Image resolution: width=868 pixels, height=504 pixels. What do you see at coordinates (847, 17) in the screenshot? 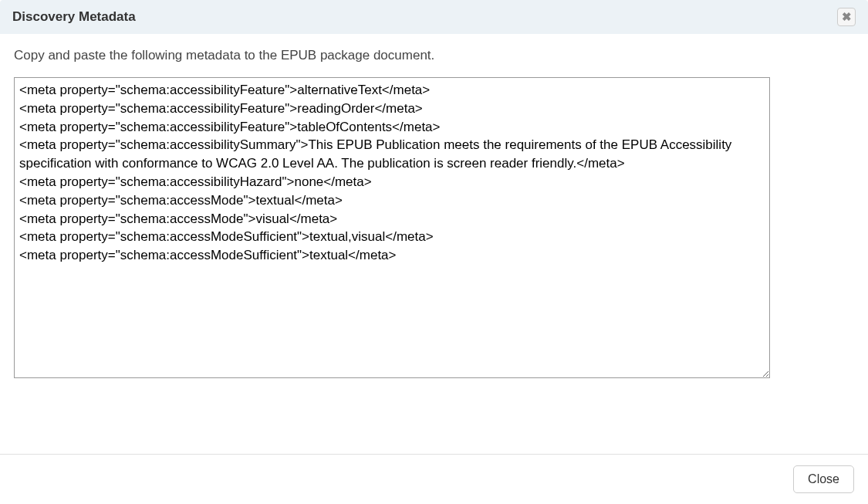
I see `close-icon: ✖` at bounding box center [847, 17].